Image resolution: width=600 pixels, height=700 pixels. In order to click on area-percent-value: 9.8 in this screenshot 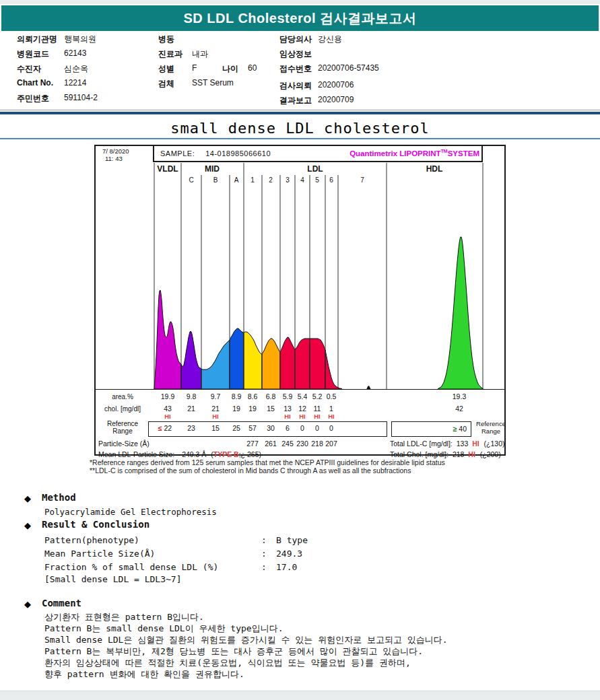, I will do `click(191, 396)`.